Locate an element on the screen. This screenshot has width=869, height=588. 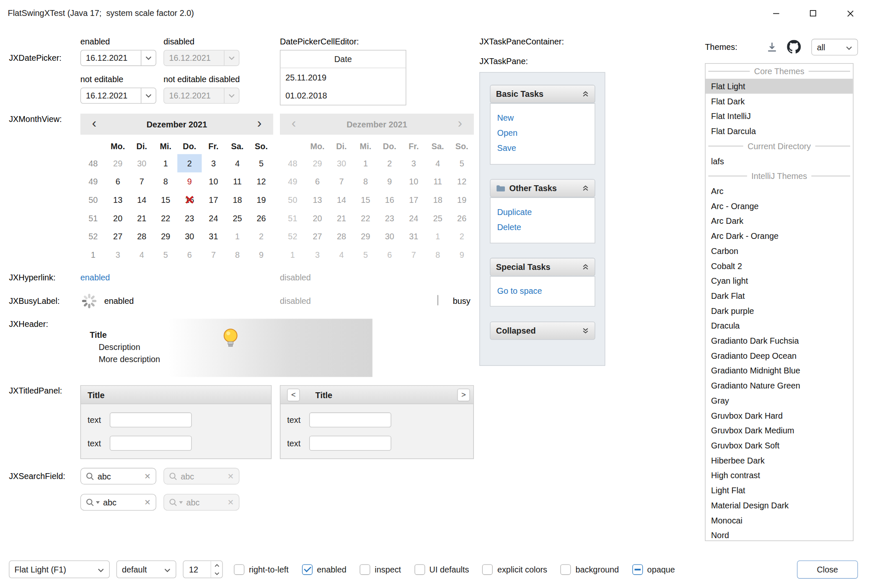
theme-list-item: Dracula is located at coordinates (779, 326).